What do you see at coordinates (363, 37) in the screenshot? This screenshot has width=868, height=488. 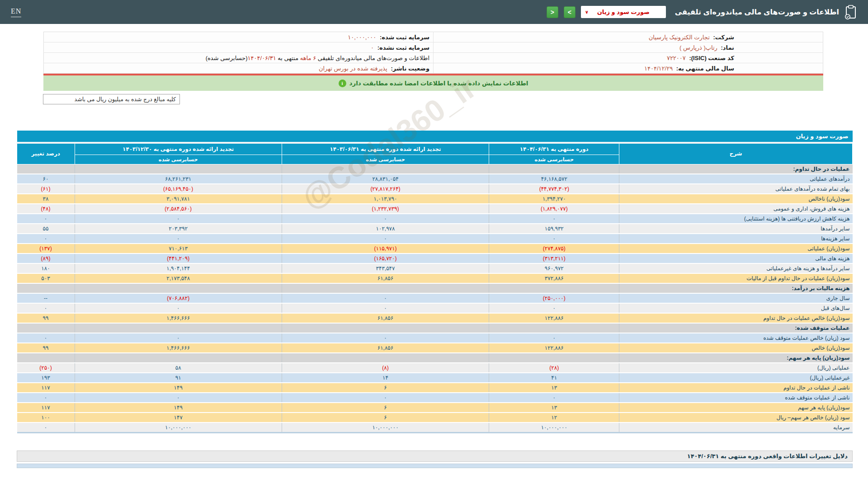 I see `registered-capital-value: ۱۰,۰۰۰,۰۰۰` at bounding box center [363, 37].